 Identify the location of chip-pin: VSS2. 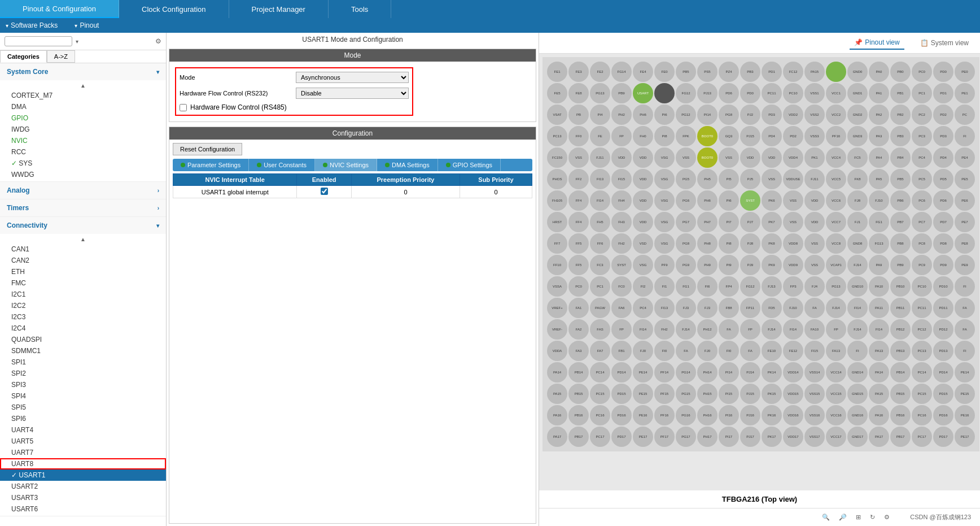
(815, 115).